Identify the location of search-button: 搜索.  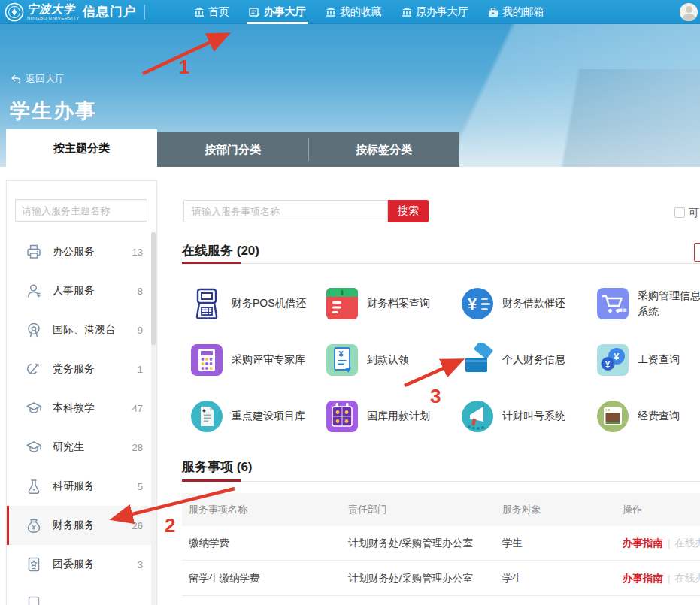
(408, 211).